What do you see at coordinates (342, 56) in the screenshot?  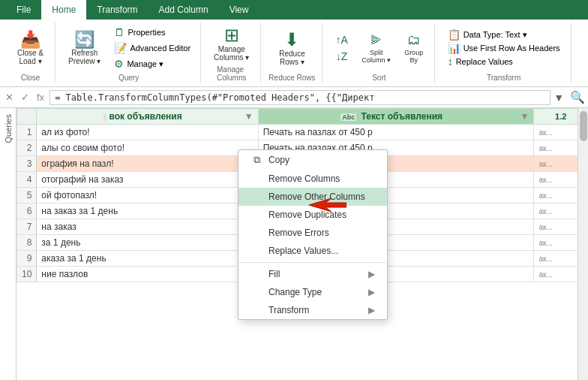 I see `sort-desc-button: ↓Z` at bounding box center [342, 56].